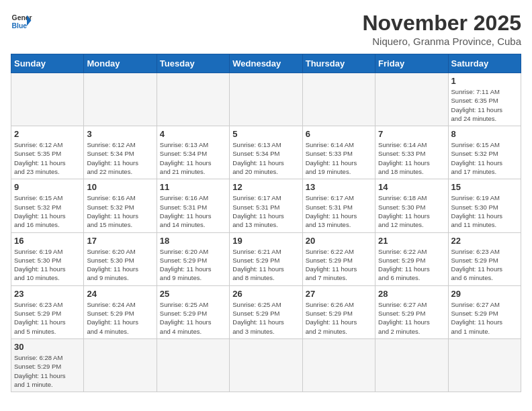 The width and height of the screenshot is (532, 411). What do you see at coordinates (484, 312) in the screenshot?
I see `day-cell: 29Sunrise: 6:27 AM Sunset: 5:29 PM Dayli…` at bounding box center [484, 312].